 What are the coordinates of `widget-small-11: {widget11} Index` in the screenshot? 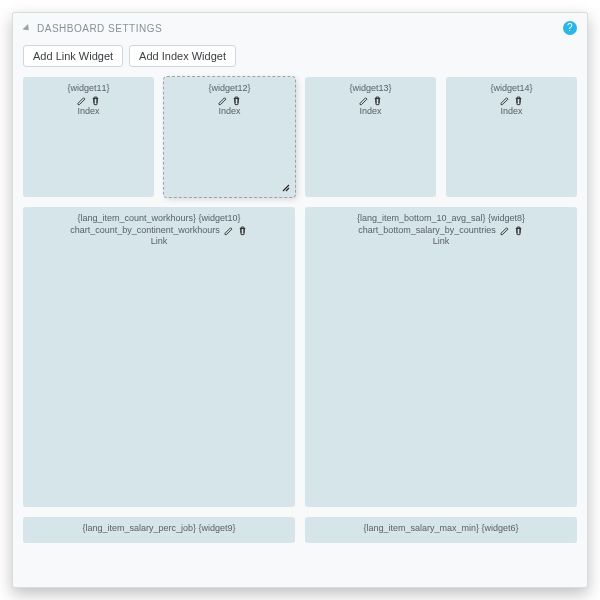 It's located at (88, 137).